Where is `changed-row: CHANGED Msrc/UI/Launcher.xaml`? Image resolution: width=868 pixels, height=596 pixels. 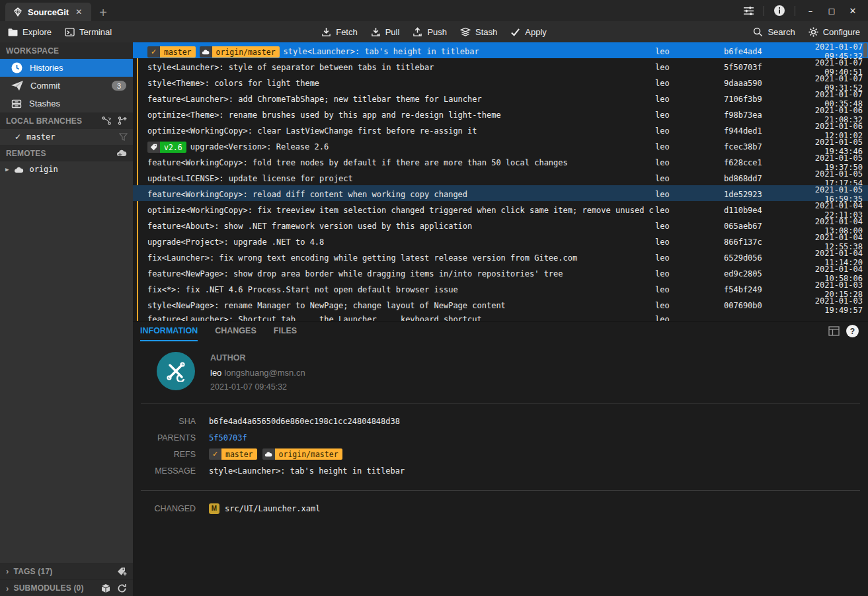
changed-row: CHANGED Msrc/UI/Launcher.xaml is located at coordinates (500, 508).